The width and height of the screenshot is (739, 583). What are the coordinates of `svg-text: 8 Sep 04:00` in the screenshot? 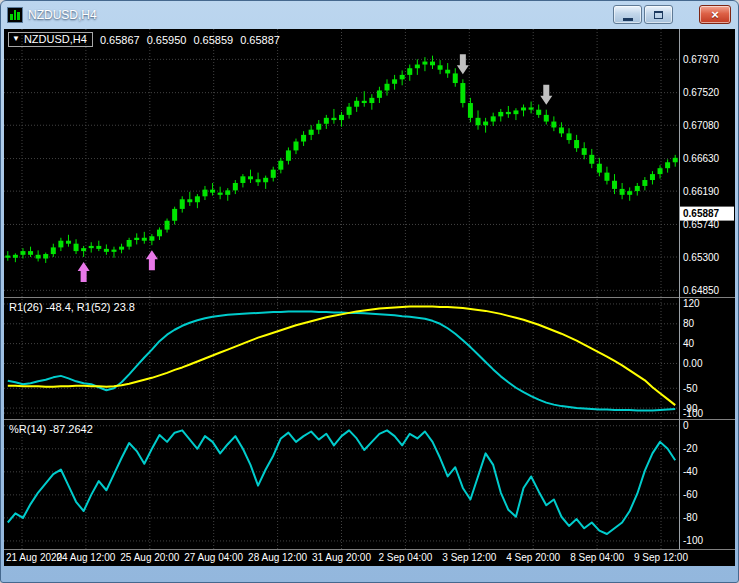 It's located at (597, 558).